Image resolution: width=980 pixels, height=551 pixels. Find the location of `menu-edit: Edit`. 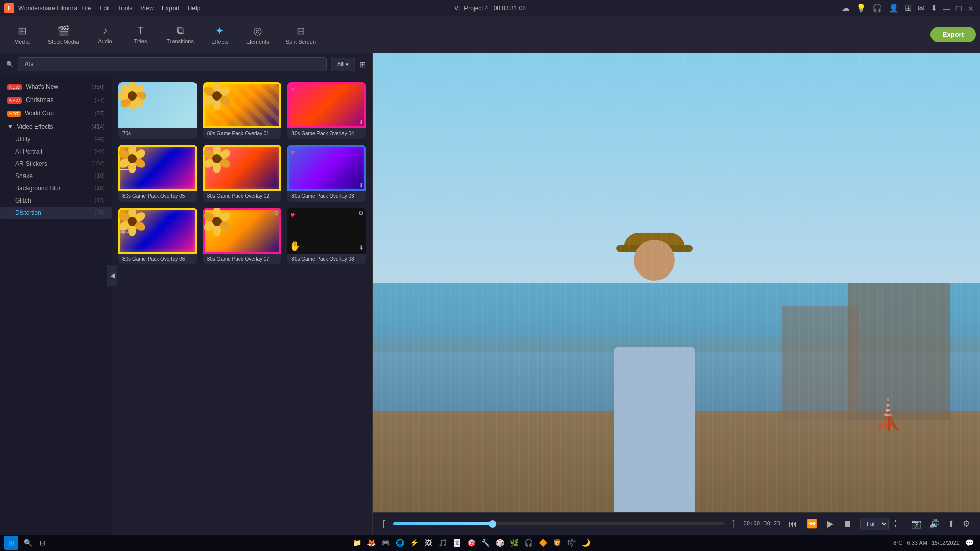

menu-edit: Edit is located at coordinates (105, 8).